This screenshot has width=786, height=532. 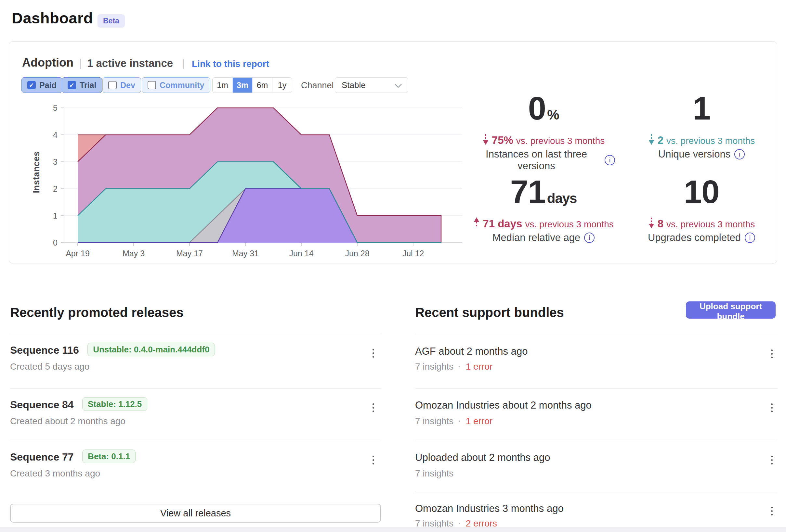 I want to click on upload-support-bundle-button: Upload support bundle, so click(x=731, y=310).